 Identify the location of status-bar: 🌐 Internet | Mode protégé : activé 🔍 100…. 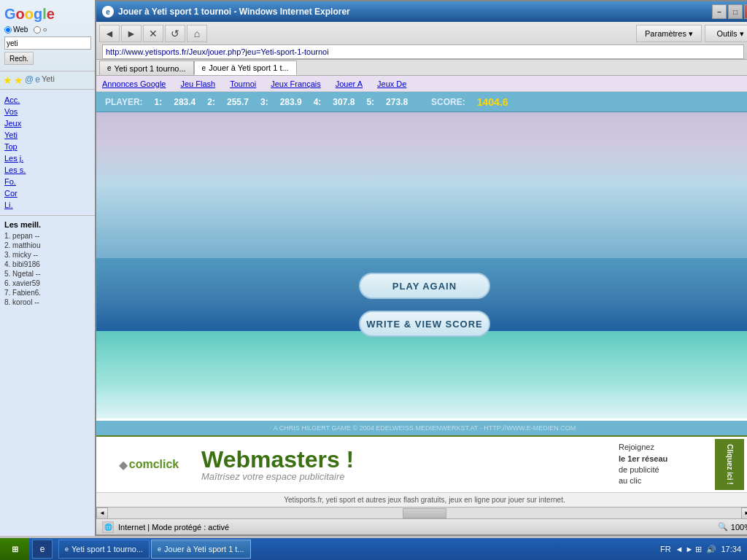
(422, 526).